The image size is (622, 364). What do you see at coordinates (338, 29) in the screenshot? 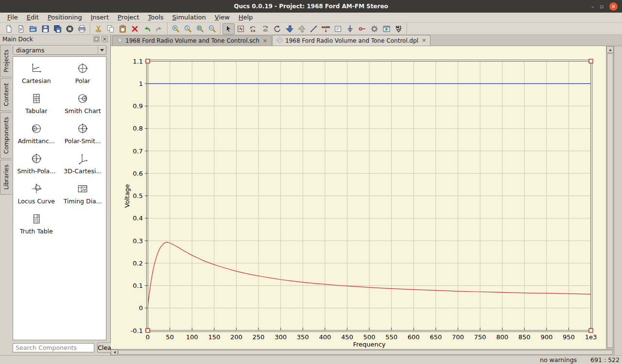
I see `insert-text-icon` at bounding box center [338, 29].